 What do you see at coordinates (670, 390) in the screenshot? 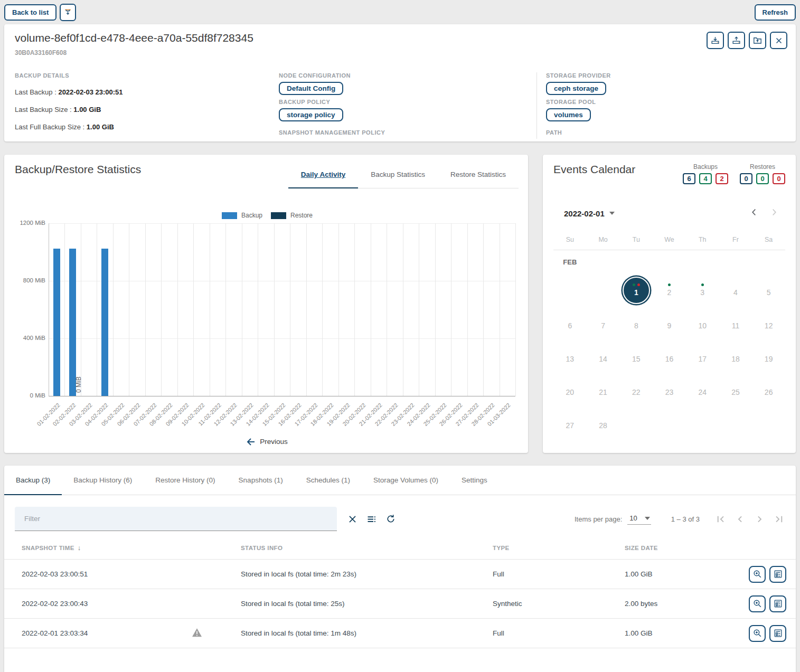
I see `calendar-day-23: 23` at bounding box center [670, 390].